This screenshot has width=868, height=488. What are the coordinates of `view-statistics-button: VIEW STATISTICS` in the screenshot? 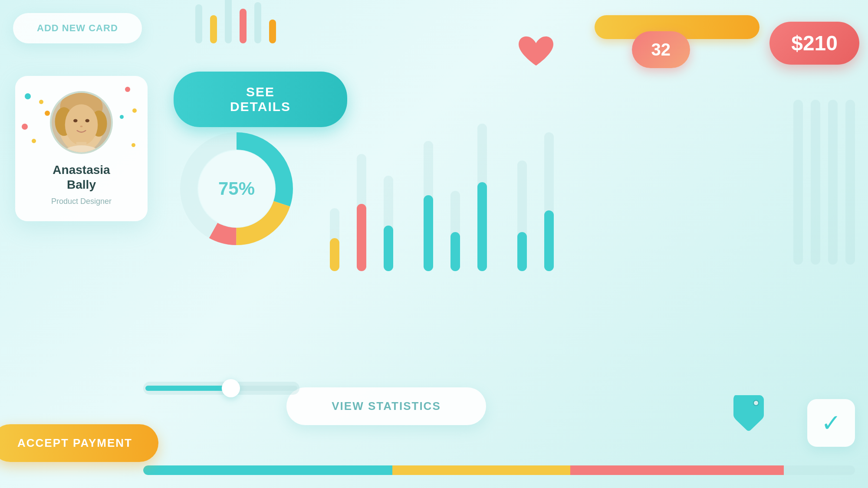 It's located at (386, 406).